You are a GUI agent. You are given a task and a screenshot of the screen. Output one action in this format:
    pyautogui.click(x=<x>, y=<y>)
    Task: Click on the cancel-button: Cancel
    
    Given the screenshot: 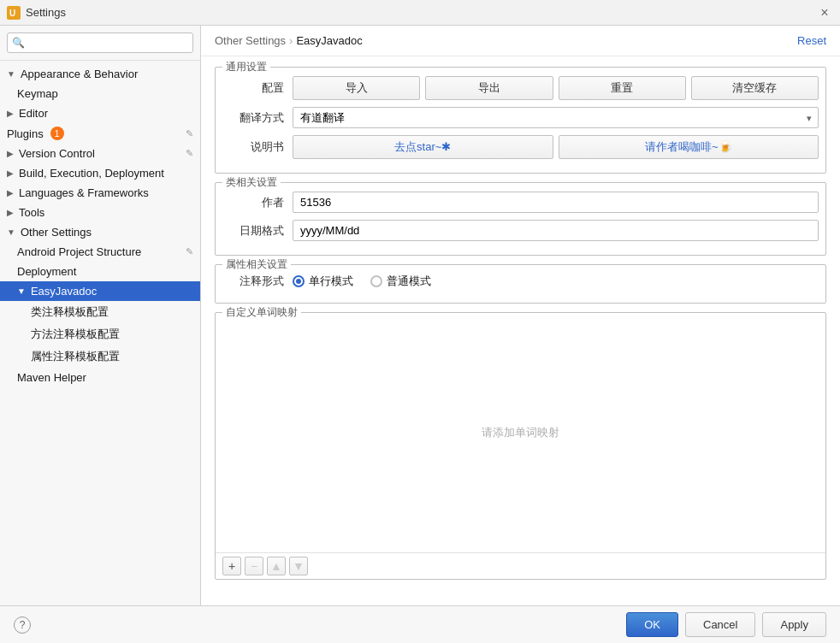 What is the action you would take?
    pyautogui.click(x=720, y=624)
    